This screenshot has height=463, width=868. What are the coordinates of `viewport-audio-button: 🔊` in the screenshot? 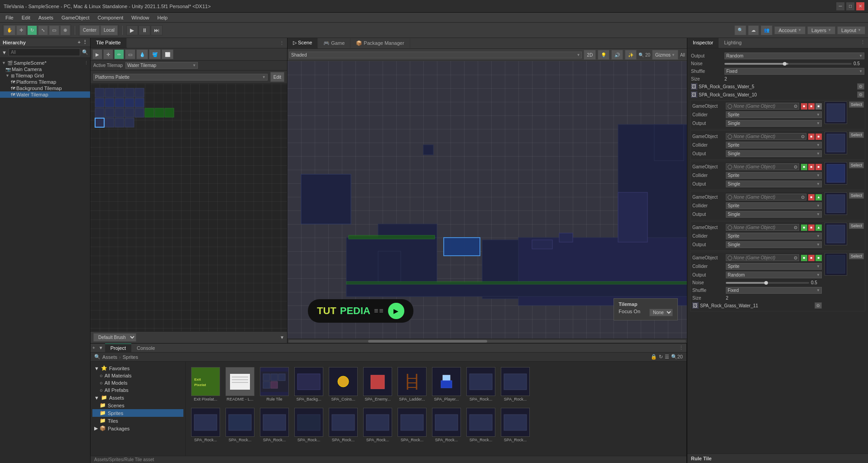 It's located at (617, 55).